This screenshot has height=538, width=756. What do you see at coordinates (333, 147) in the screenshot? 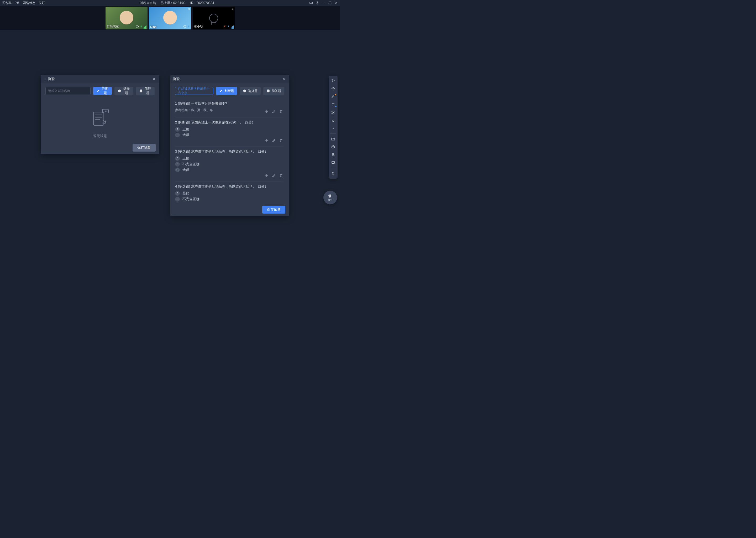
I see `tool-toolbox-icon` at bounding box center [333, 147].